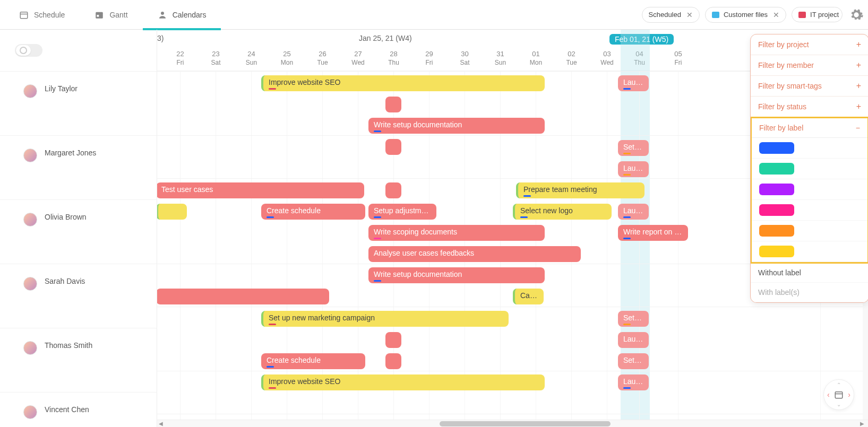 This screenshot has width=868, height=427. Describe the element at coordinates (809, 273) in the screenshot. I see `filter-without-label: Without label` at that location.